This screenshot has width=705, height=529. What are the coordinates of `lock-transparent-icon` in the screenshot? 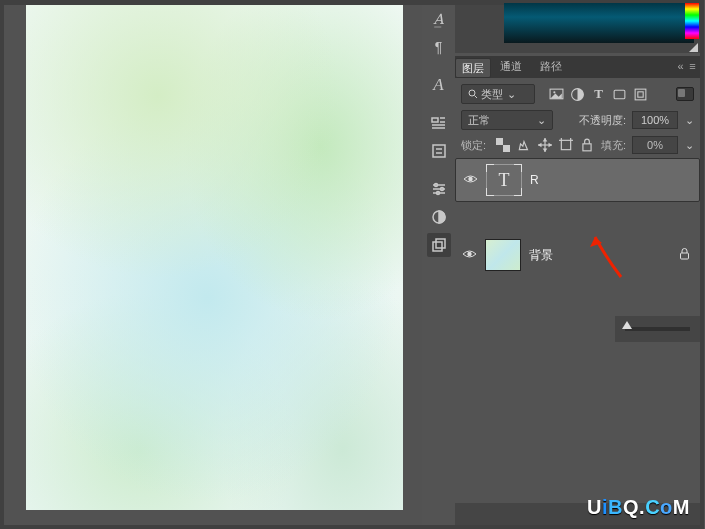 It's located at (503, 145).